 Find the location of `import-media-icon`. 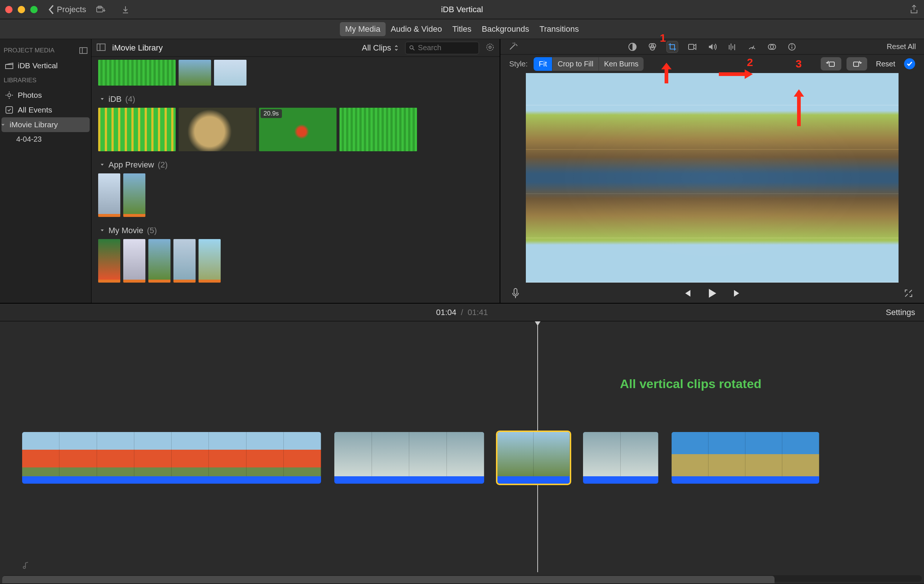

import-media-icon is located at coordinates (101, 9).